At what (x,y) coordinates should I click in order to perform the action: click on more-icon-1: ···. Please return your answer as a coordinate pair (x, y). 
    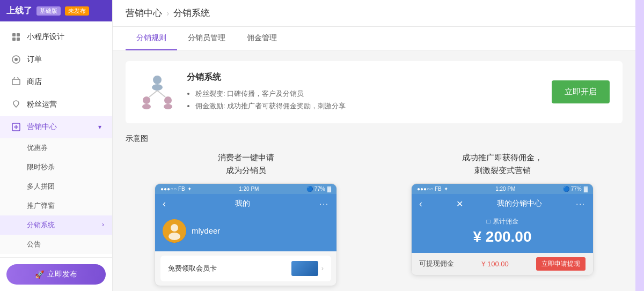
    Looking at the image, I should click on (324, 204).